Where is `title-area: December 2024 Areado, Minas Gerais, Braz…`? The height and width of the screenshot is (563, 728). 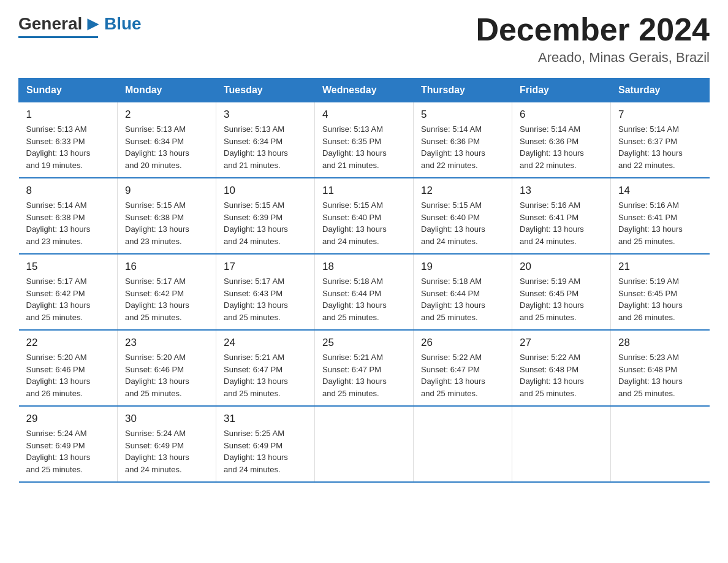
title-area: December 2024 Areado, Minas Gerais, Braz… is located at coordinates (593, 39).